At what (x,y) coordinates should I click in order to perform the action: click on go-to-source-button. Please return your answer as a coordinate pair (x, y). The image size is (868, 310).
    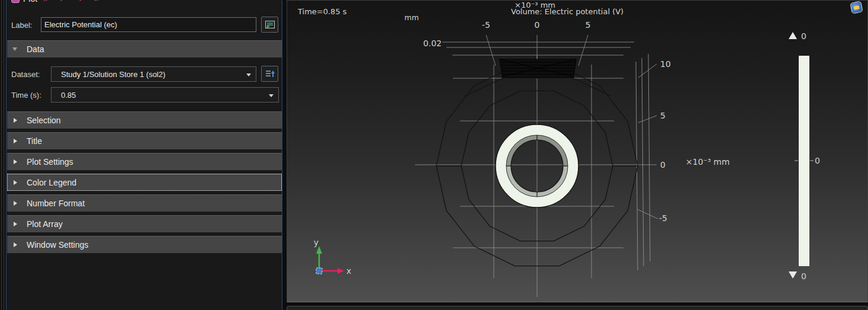
    Looking at the image, I should click on (270, 73).